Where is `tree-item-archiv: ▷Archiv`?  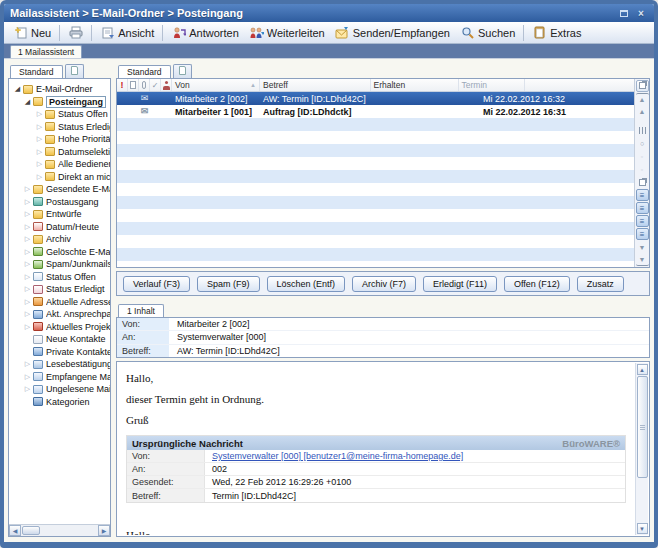
tree-item-archiv: ▷Archiv is located at coordinates (60, 240).